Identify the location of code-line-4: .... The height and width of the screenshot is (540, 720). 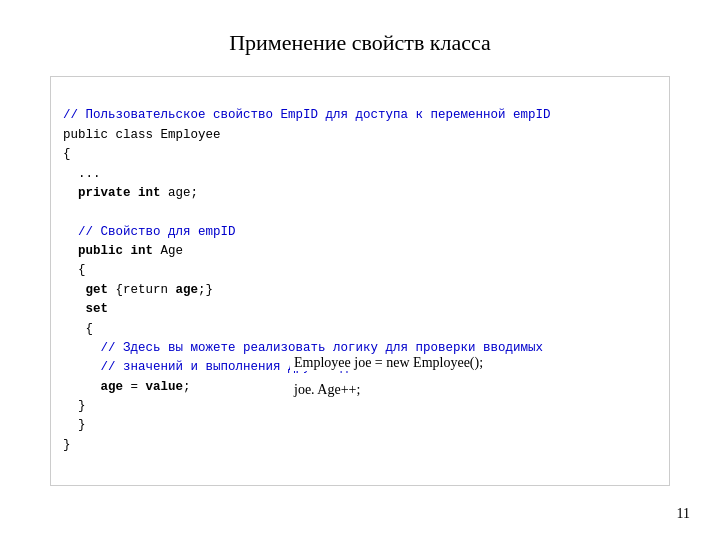
(82, 174).